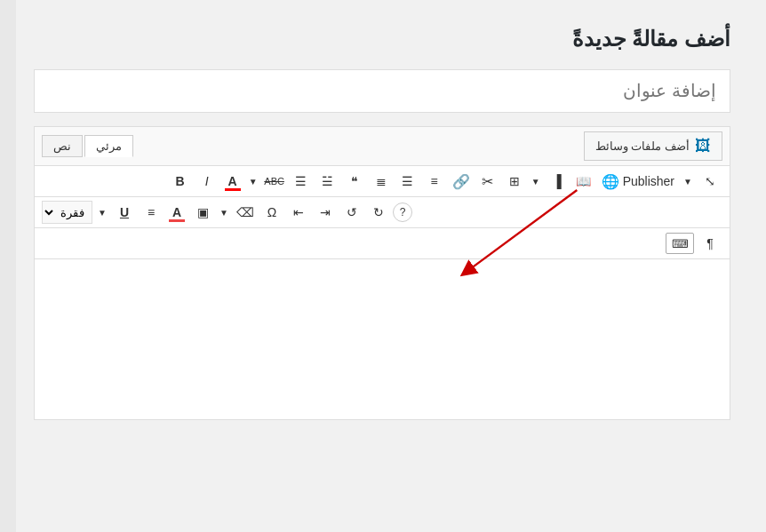 The width and height of the screenshot is (766, 532). Describe the element at coordinates (638, 181) in the screenshot. I see `publisher-label: Publisher 🌐` at that location.